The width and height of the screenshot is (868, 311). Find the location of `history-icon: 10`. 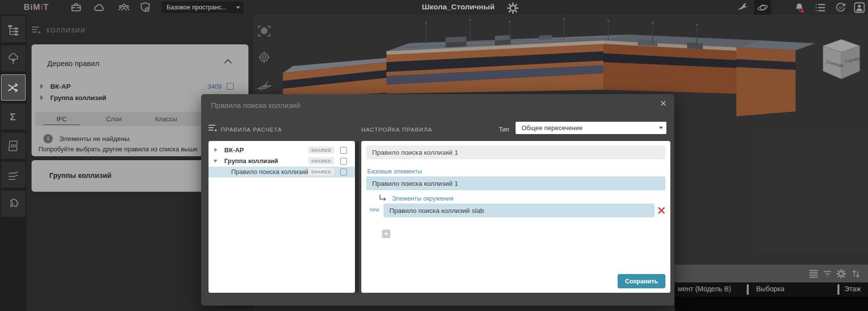

history-icon: 10 is located at coordinates (841, 8).